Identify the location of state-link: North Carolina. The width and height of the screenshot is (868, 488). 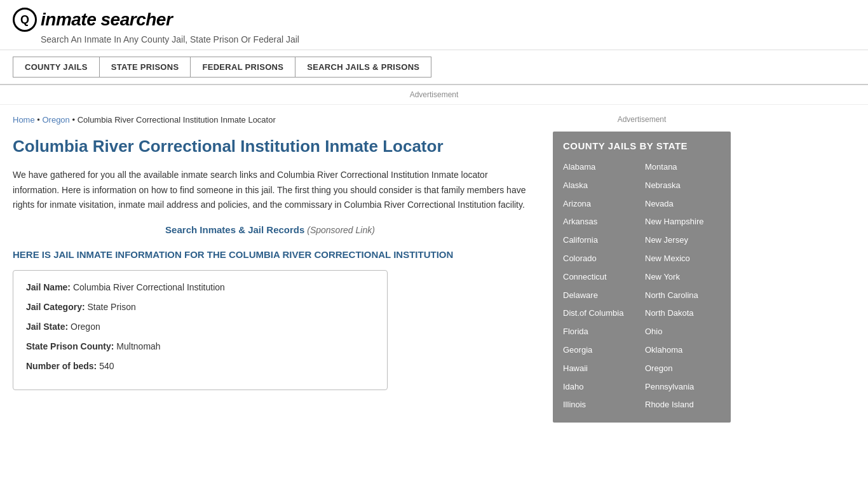
(682, 296).